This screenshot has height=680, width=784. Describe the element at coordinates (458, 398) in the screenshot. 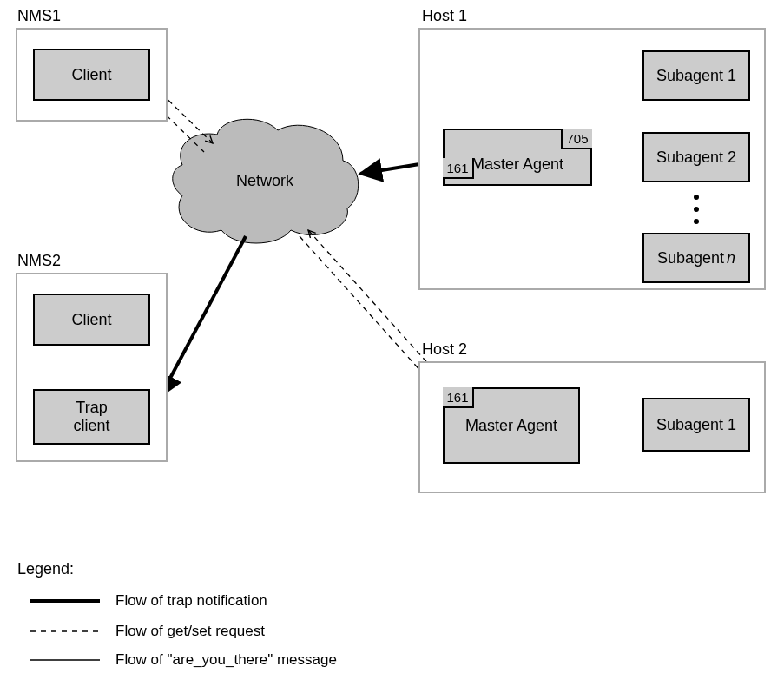

I see `host2-port161: 161` at that location.